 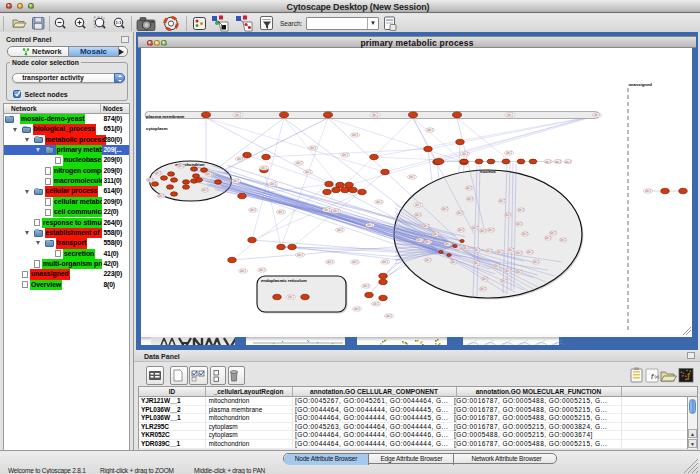 What do you see at coordinates (120, 22) in the screenshot?
I see `svg-text: 1:1` at bounding box center [120, 22].